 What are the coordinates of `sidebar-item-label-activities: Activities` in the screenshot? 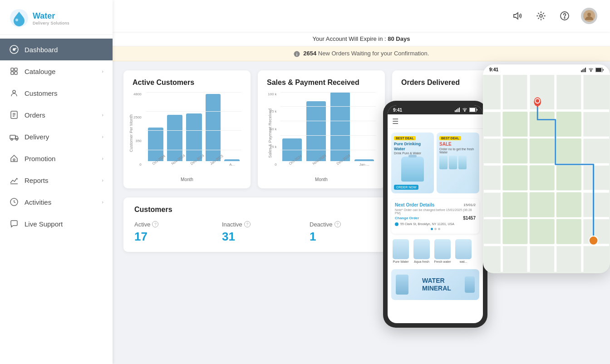 It's located at (60, 202).